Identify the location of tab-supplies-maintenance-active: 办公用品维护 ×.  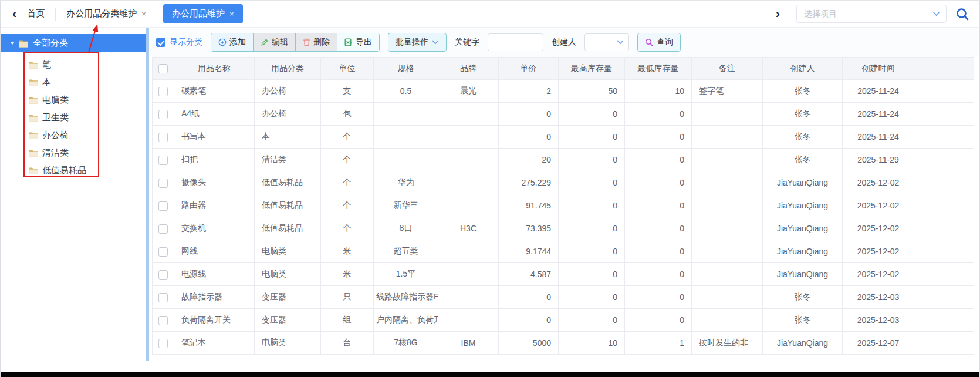
(203, 14).